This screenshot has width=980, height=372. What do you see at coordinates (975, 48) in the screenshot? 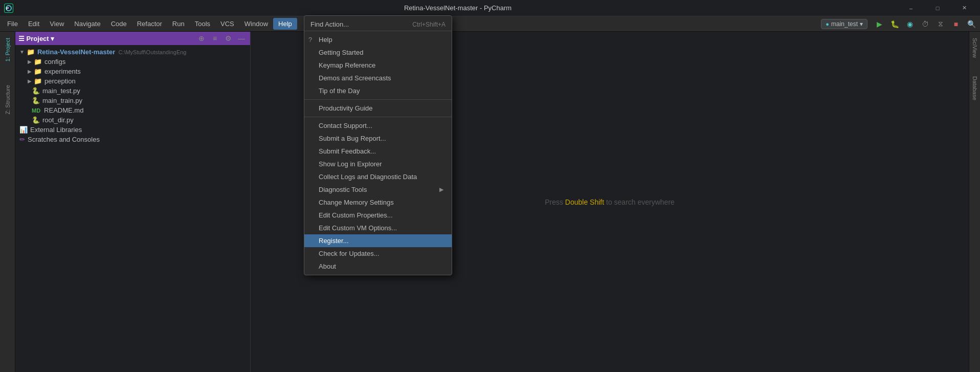
I see `right-tab-sciview: SciView` at bounding box center [975, 48].